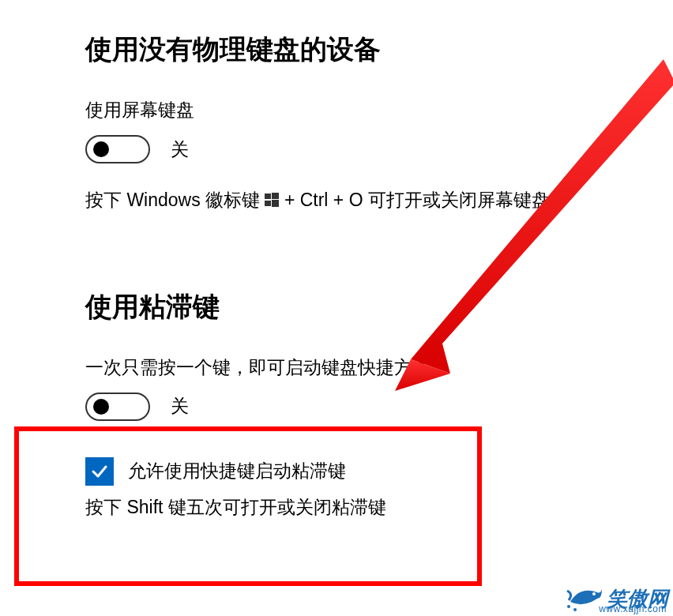 The width and height of the screenshot is (673, 616). Describe the element at coordinates (379, 111) in the screenshot. I see `screen-keyboard-label: 使用屏幕键盘` at that location.